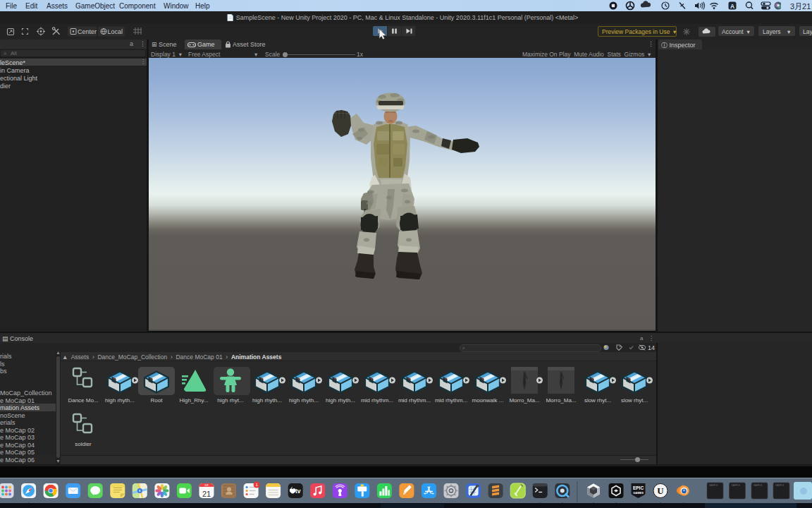  Describe the element at coordinates (207, 494) in the screenshot. I see `svg-text: 21` at that location.